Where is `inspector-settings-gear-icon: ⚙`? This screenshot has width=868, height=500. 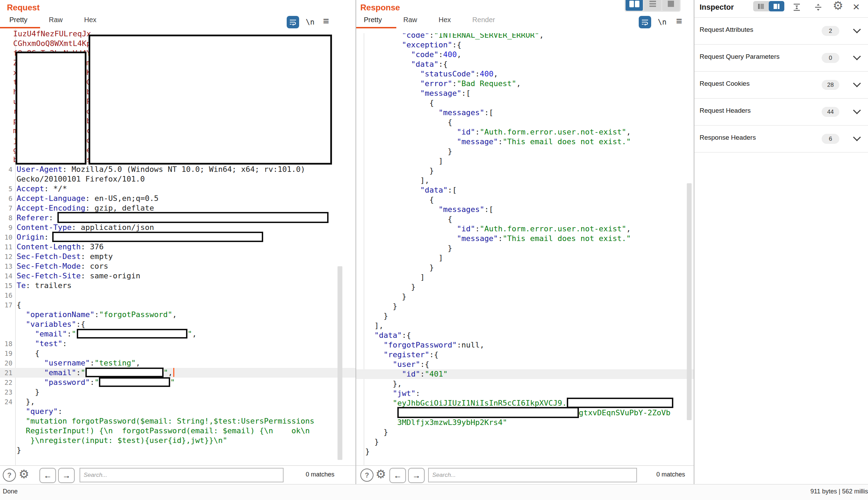
inspector-settings-gear-icon: ⚙ is located at coordinates (838, 6).